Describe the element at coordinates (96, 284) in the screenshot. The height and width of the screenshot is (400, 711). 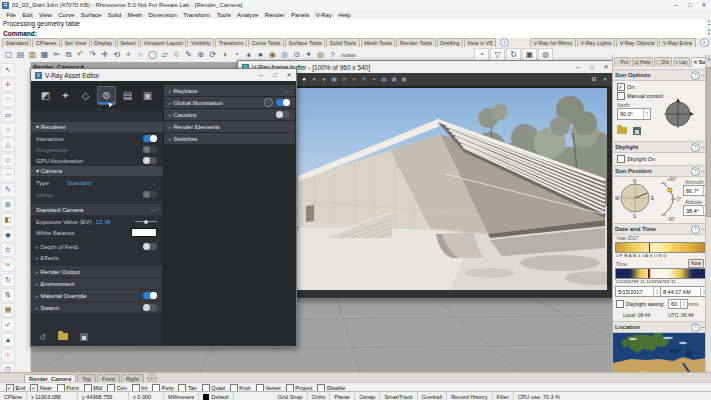
I see `environment-row: ▸ Environment` at that location.